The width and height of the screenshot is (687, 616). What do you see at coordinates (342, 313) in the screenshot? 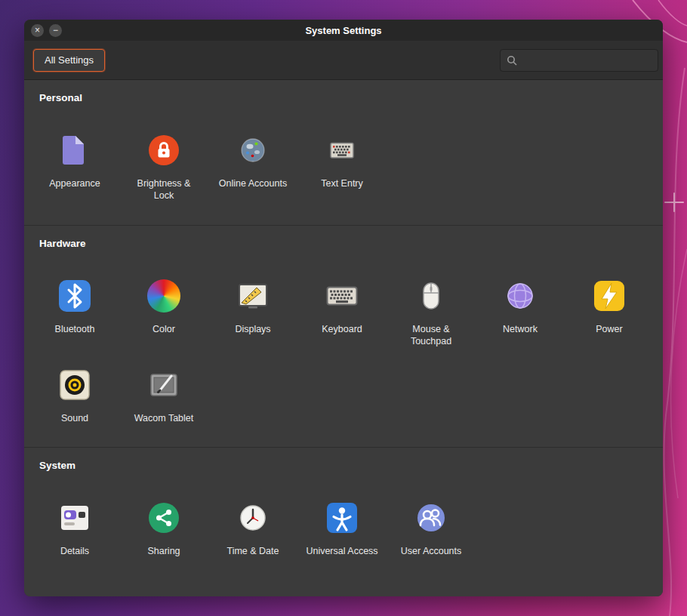
I see `settings-item-keyboard: Keyboard` at bounding box center [342, 313].